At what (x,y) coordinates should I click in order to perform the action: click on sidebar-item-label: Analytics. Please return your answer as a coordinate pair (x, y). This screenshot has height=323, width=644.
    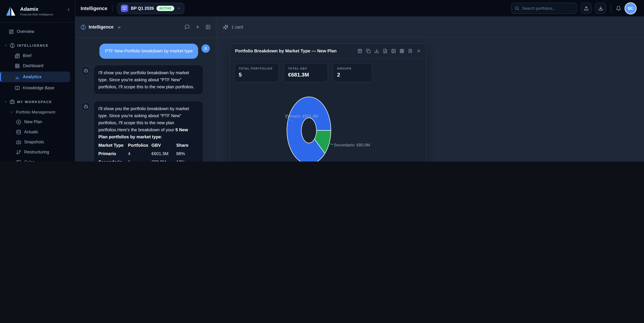
    Looking at the image, I should click on (32, 77).